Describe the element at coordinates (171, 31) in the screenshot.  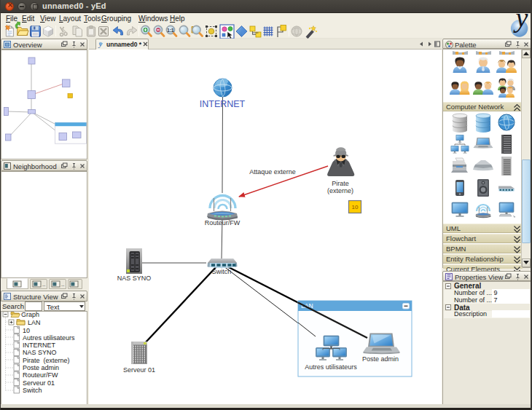
I see `svg-text: 1:1` at that location.